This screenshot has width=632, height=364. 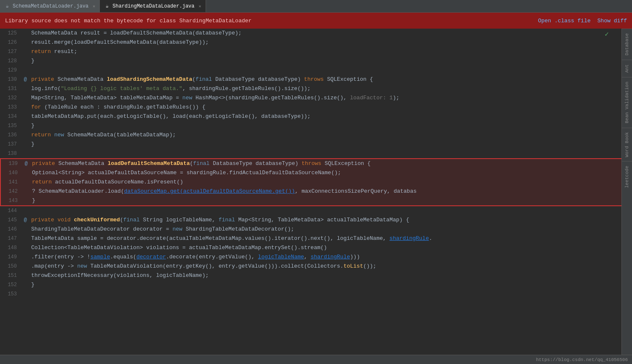 I want to click on tab-sharding-close: ✕, so click(x=200, y=6).